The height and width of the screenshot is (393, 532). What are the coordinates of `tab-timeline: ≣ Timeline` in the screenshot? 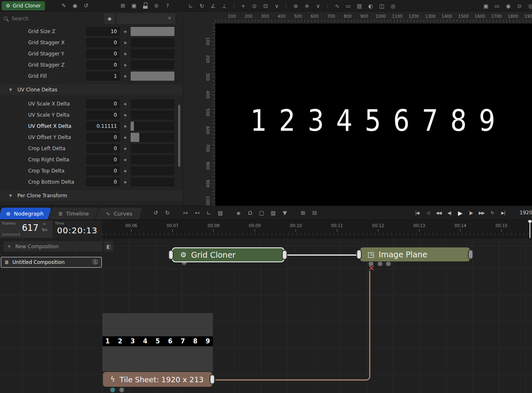 It's located at (74, 213).